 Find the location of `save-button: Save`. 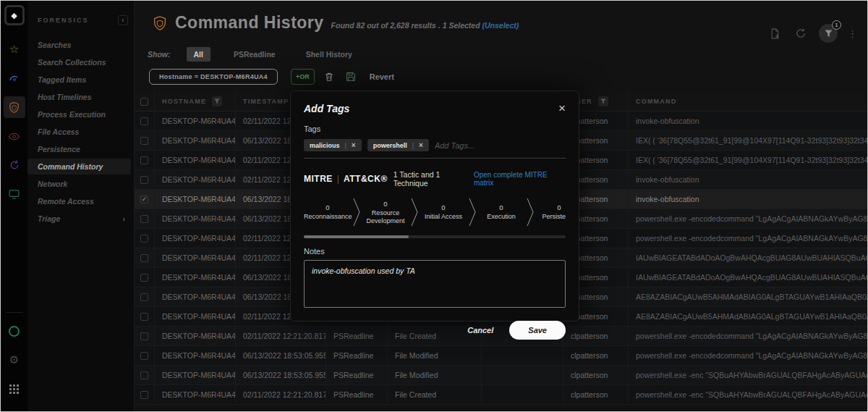

save-button: Save is located at coordinates (537, 330).